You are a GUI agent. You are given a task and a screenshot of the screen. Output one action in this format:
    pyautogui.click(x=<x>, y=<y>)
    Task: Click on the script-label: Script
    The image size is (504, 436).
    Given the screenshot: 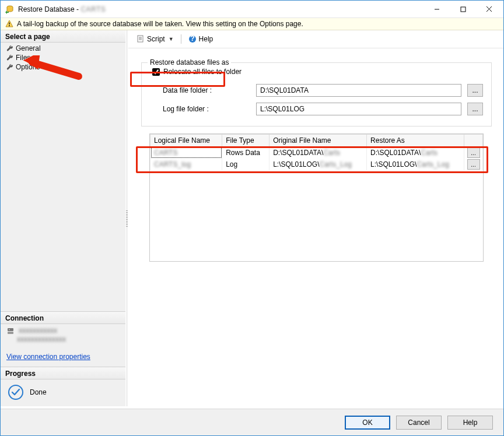 What is the action you would take?
    pyautogui.click(x=156, y=39)
    